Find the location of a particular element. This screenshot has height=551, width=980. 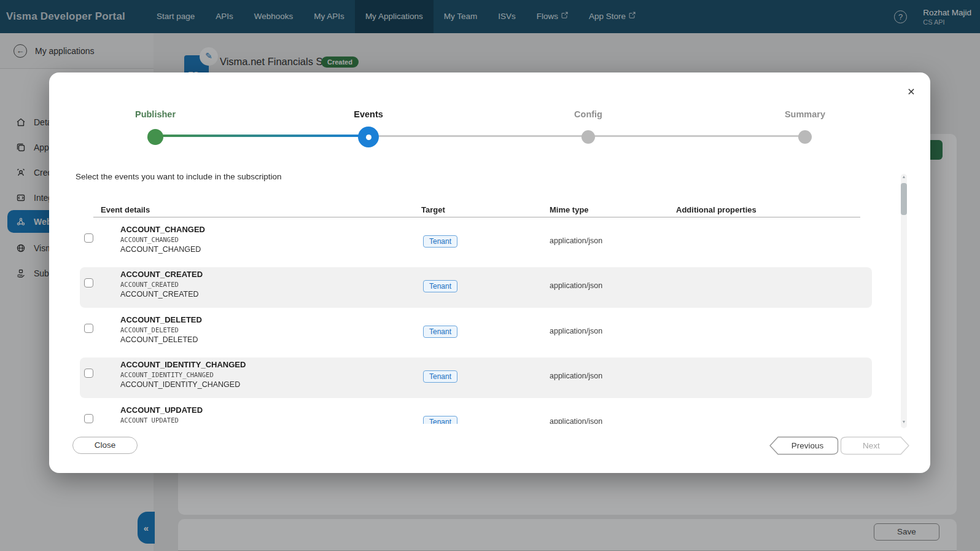

scrollbar-down-icon: ▼ is located at coordinates (904, 421).